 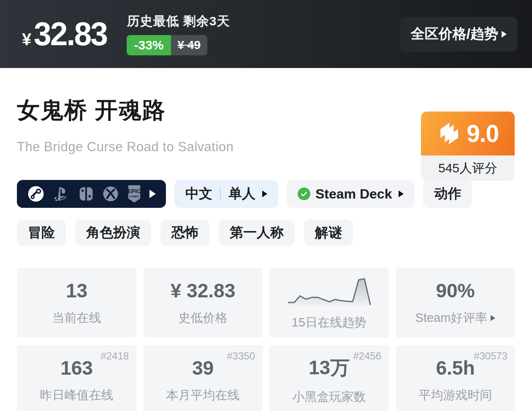 I want to click on steam-icon, so click(x=36, y=194).